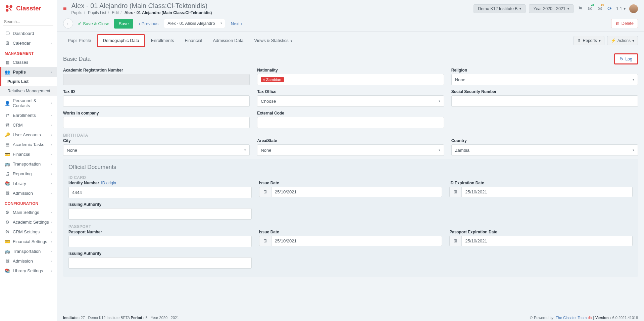 The height and width of the screenshot is (321, 644). I want to click on input-pass-no, so click(160, 241).